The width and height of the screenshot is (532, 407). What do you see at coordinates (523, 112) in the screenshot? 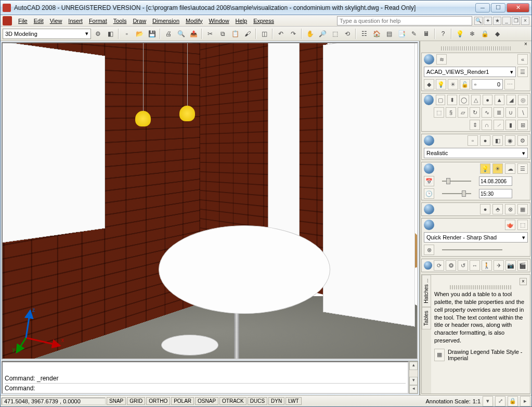
I see `subtract-icon: ∖` at bounding box center [523, 112].